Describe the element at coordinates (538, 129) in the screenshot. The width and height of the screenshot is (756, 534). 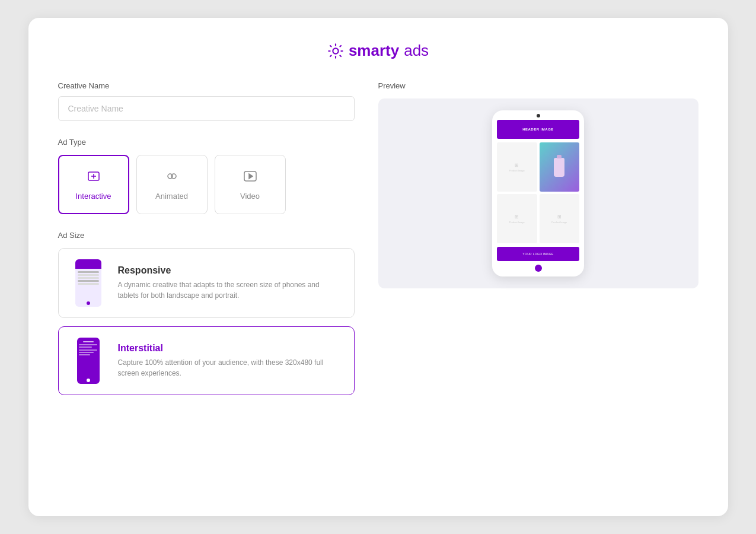
I see `header-bar-text: HEADER IMAGE` at that location.